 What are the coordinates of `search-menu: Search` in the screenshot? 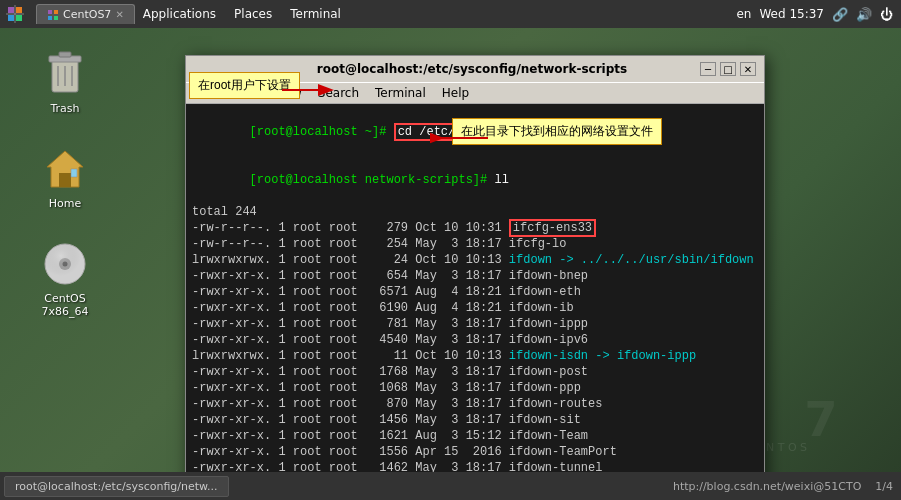 It's located at (338, 93).